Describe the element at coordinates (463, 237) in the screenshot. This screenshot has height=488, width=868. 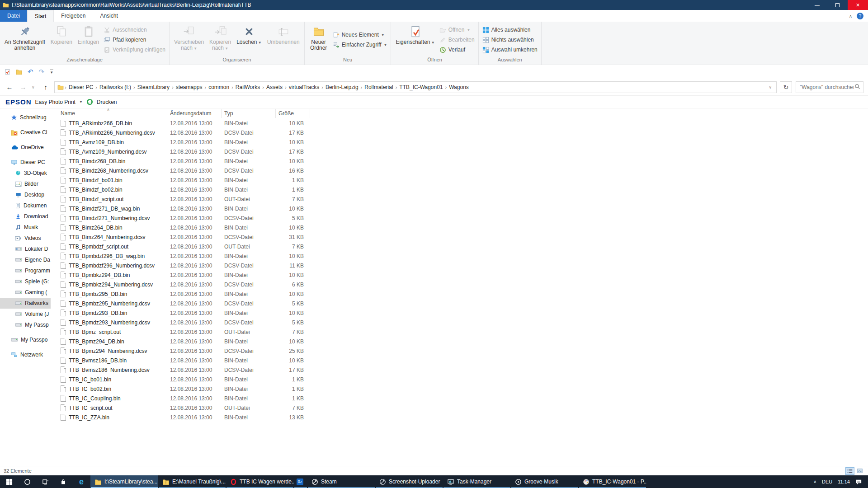
I see `file-row: TTB_Bimz264_Numbering.dcsv12.08.2016 13:…` at that location.